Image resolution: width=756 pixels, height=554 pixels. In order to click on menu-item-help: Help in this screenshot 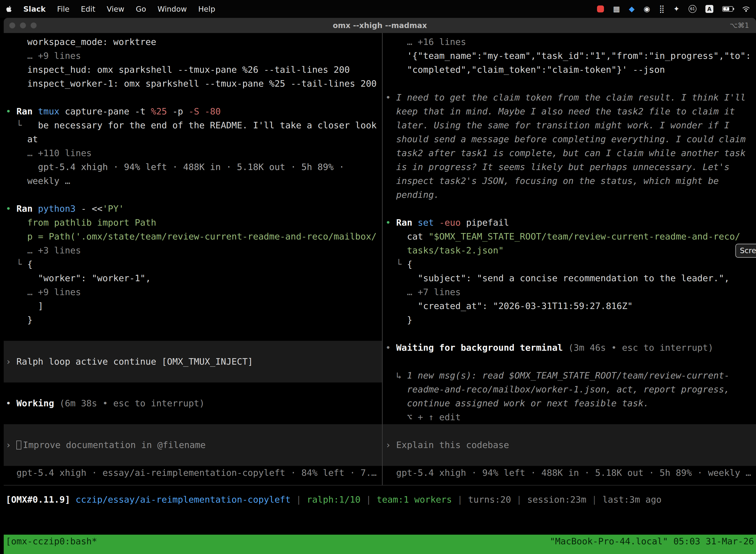, I will do `click(206, 9)`.